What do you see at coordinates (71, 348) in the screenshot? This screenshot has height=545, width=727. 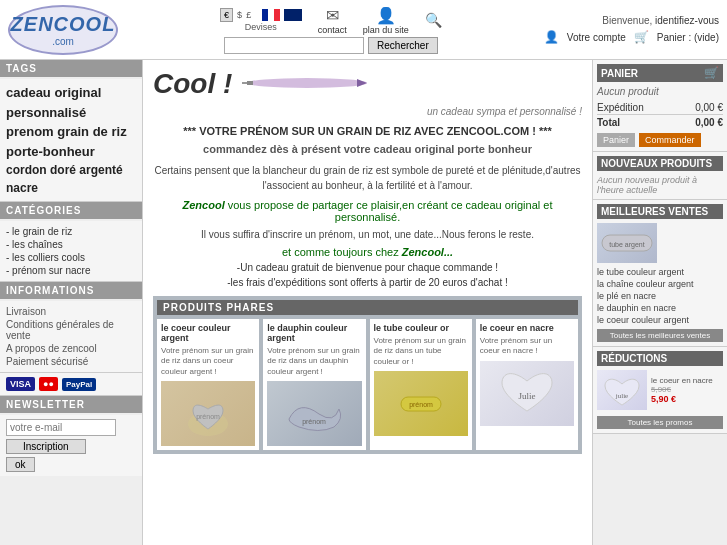 I see `info-apropos: A propos de zencool` at bounding box center [71, 348].